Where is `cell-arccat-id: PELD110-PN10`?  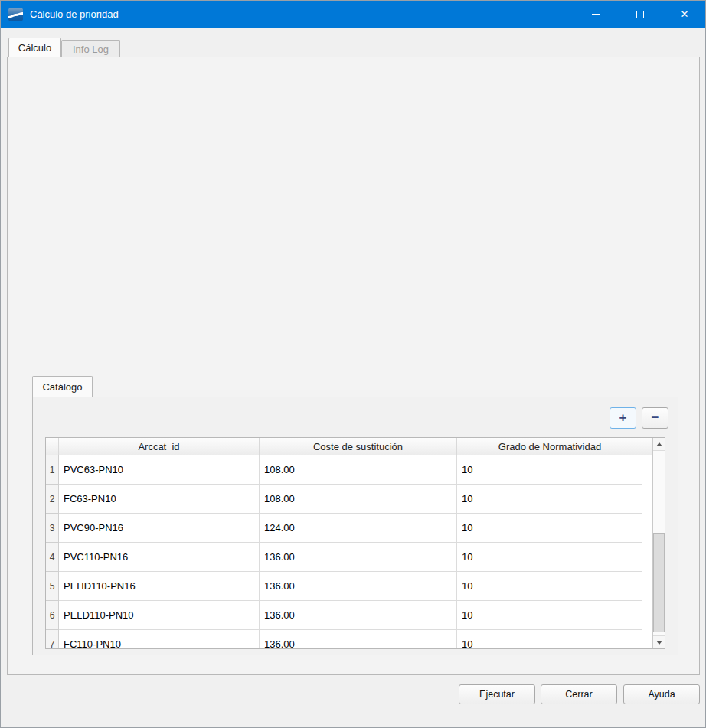 cell-arccat-id: PELD110-PN10 is located at coordinates (159, 615).